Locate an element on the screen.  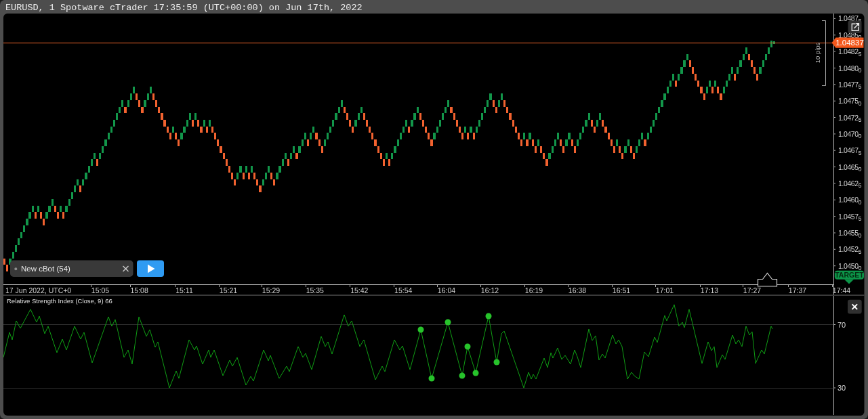
svg-text: 16:51 is located at coordinates (621, 290).